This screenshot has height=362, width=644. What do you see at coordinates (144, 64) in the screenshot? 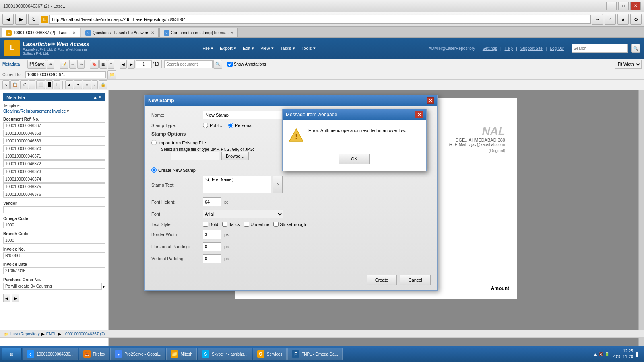
I see `page-number-input` at bounding box center [144, 64].